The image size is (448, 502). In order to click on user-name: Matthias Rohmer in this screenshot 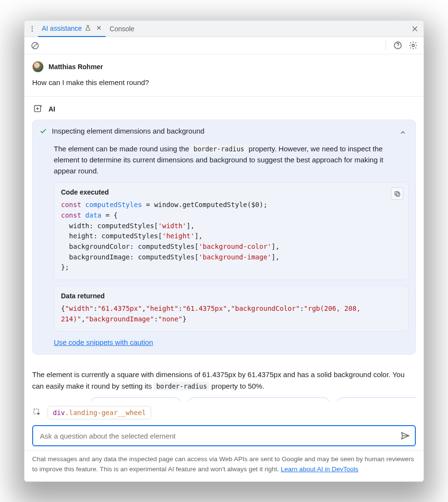, I will do `click(76, 67)`.